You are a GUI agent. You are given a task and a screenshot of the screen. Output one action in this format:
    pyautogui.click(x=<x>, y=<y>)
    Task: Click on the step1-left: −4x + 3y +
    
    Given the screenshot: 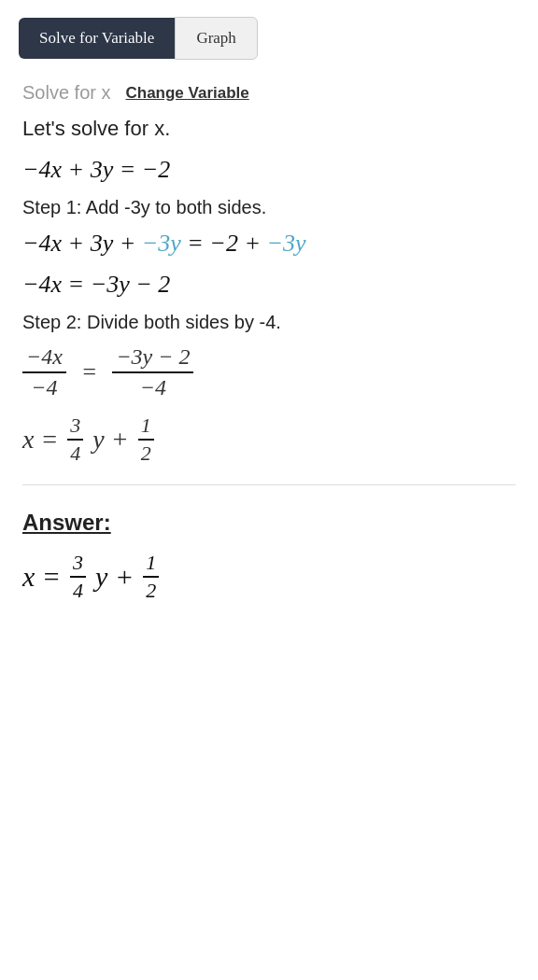 What is the action you would take?
    pyautogui.click(x=82, y=243)
    